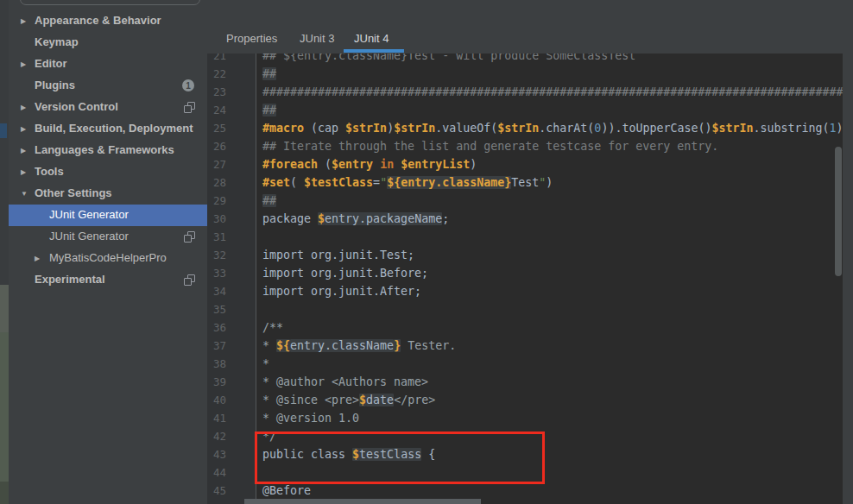  What do you see at coordinates (217, 236) in the screenshot?
I see `line-number: 31` at bounding box center [217, 236].